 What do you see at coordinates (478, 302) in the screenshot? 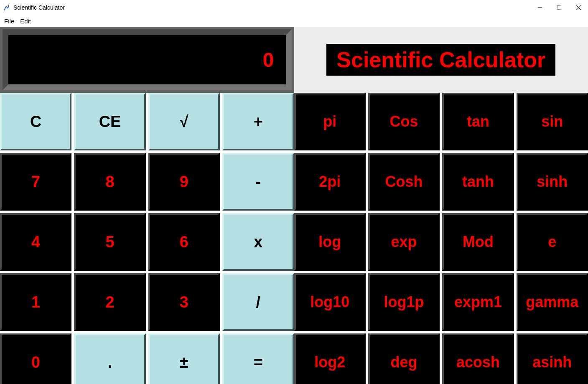
I see `expm1-button: expm1` at bounding box center [478, 302].